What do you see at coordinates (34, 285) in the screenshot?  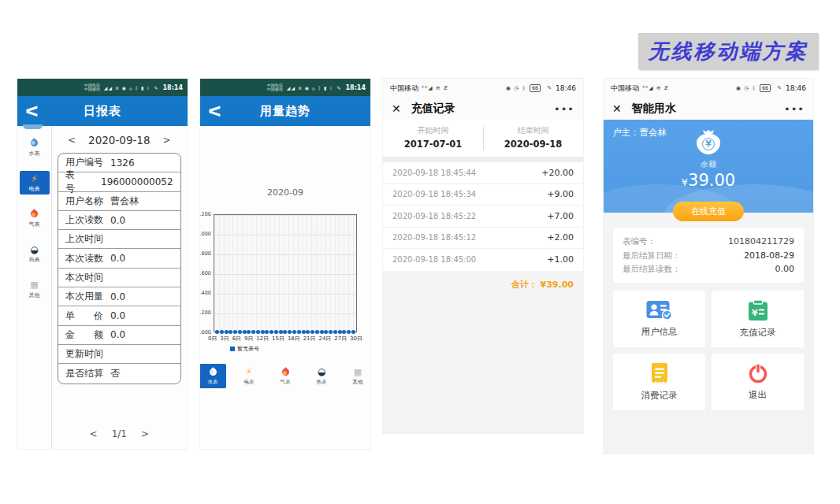 I see `meter-type-icon: ▦` at bounding box center [34, 285].